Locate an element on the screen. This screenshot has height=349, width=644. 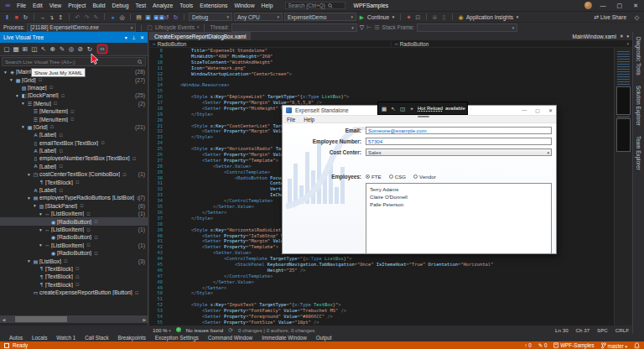
tree-item: ☰[MenuItem]⊡ is located at coordinates (74, 119).